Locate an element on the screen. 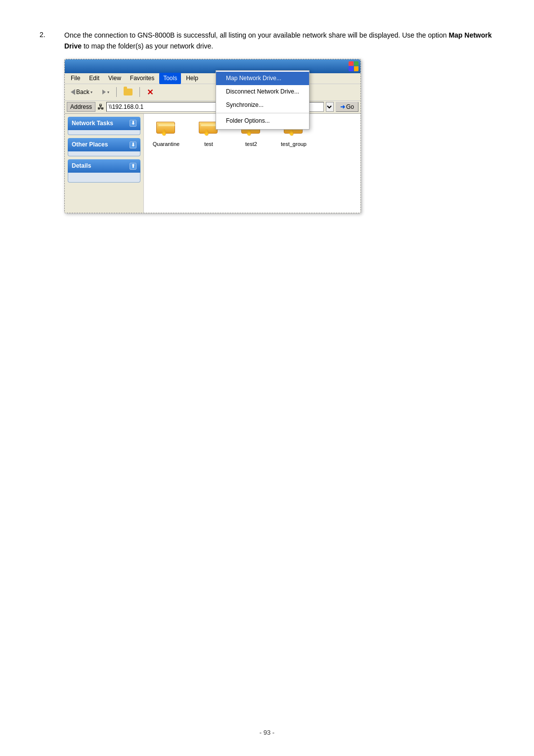  test2-label: test2 is located at coordinates (251, 144).